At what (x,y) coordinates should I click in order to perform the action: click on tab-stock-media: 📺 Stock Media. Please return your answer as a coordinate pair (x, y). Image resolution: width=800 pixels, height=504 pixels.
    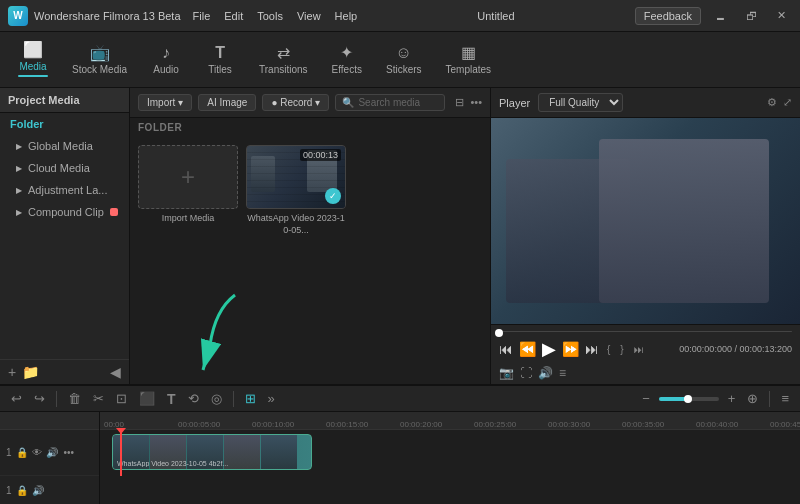
    Looking at the image, I should click on (100, 60).